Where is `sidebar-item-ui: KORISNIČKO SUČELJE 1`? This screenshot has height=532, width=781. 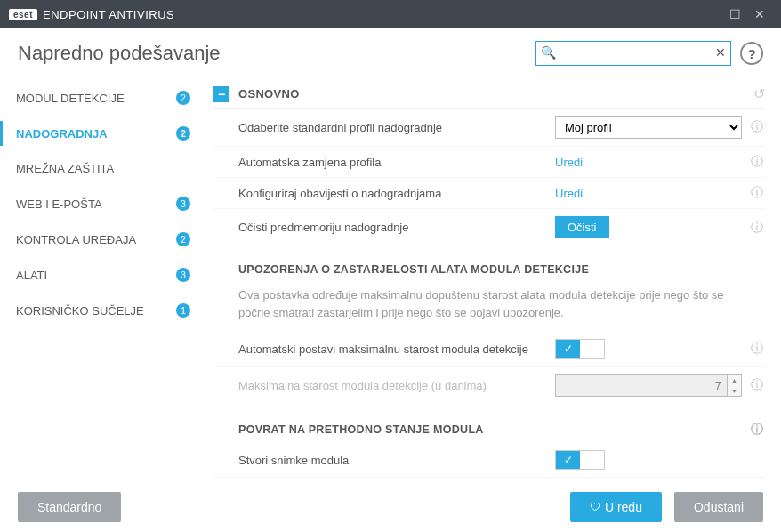 sidebar-item-ui: KORISNIČKO SUČELJE 1 is located at coordinates (102, 310).